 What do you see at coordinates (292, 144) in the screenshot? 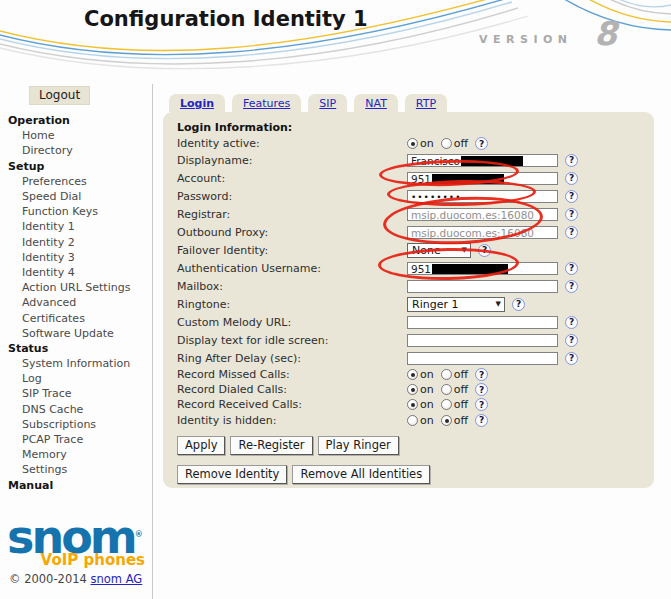
I see `field-label: Identity active:` at bounding box center [292, 144].